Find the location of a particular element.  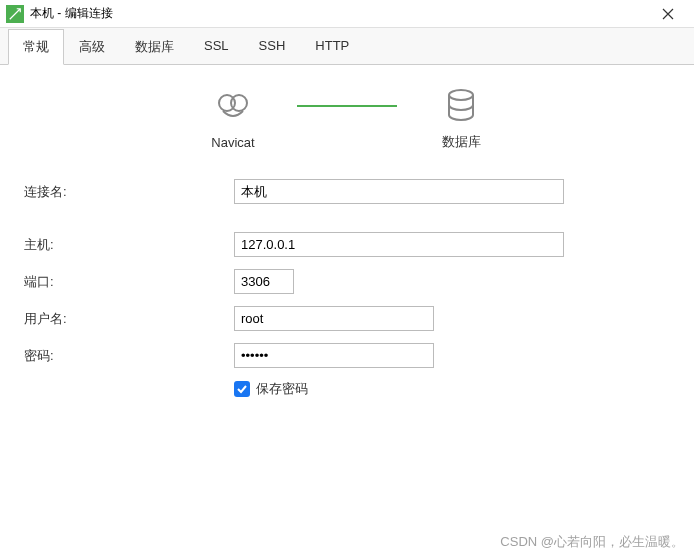

label-username: 用户名: is located at coordinates (129, 319).